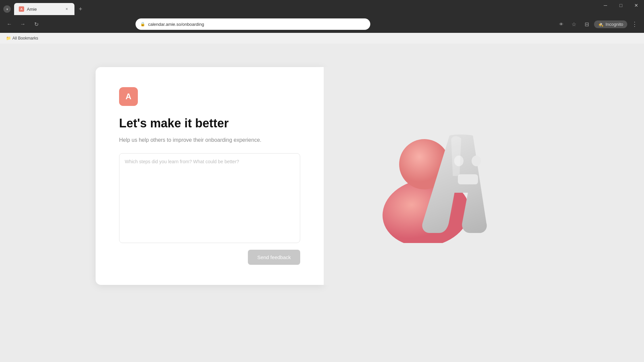  I want to click on feedback-textarea, so click(210, 198).